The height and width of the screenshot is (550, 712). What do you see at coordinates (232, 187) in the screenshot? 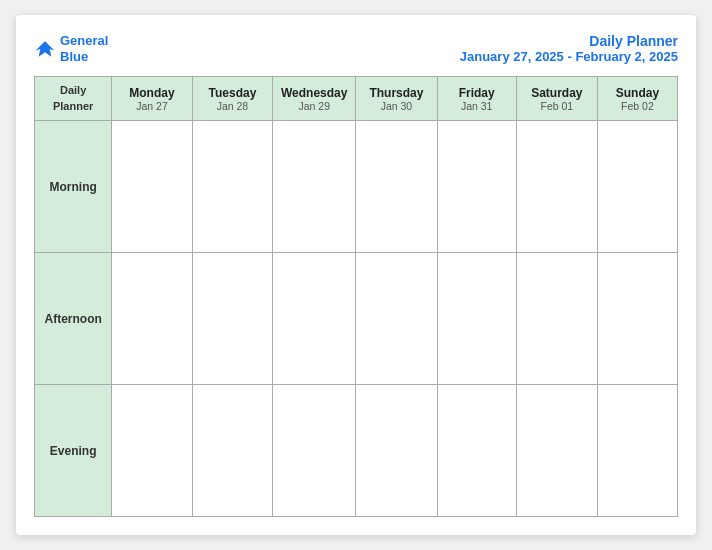
I see `cell-morning-tue` at bounding box center [232, 187].